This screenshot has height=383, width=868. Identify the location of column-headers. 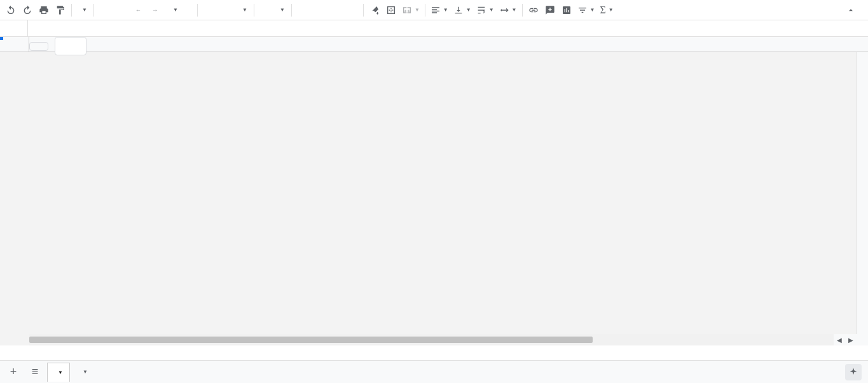
(449, 45).